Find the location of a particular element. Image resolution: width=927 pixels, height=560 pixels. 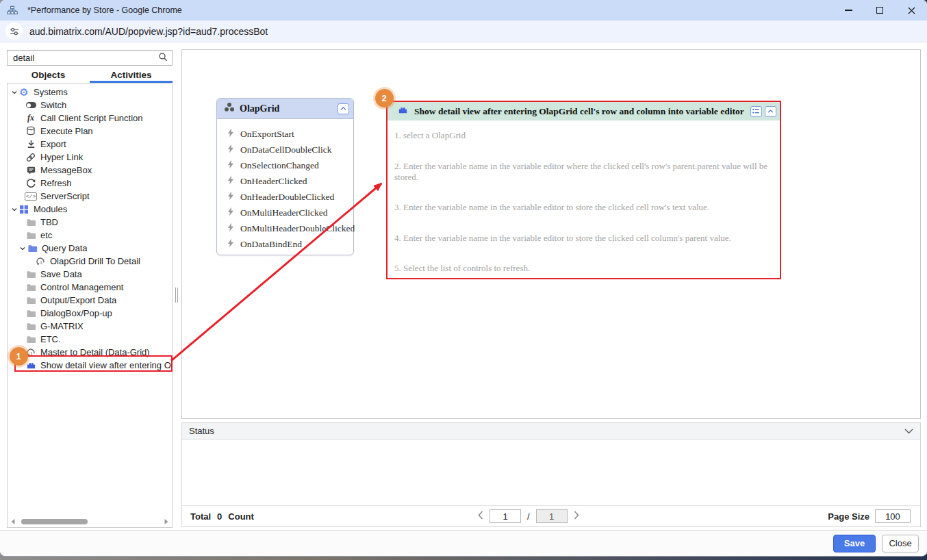

event-onmultiheaderclicked: OnMultiHeaderClicked is located at coordinates (290, 212).